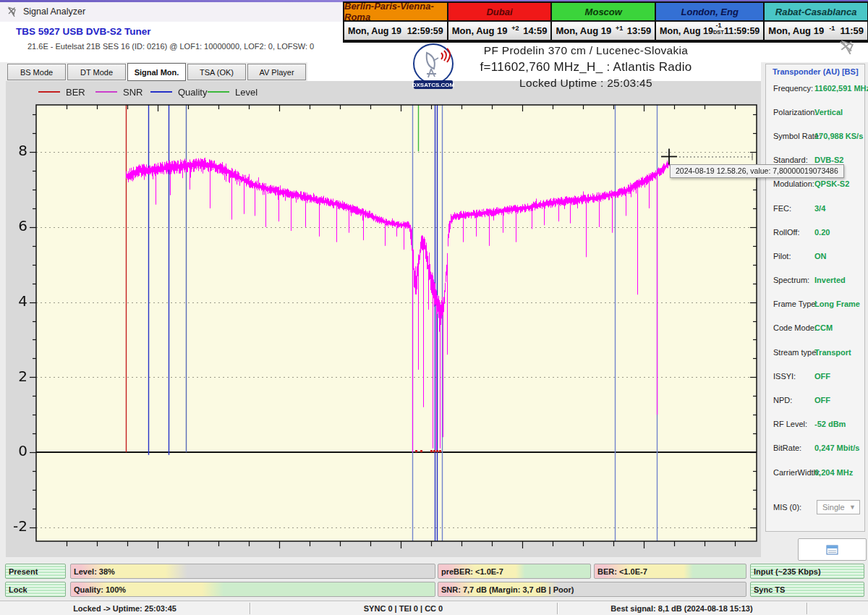  What do you see at coordinates (816, 72) in the screenshot?
I see `transponder-panel-title: Transponder (AU) [BS]` at bounding box center [816, 72].